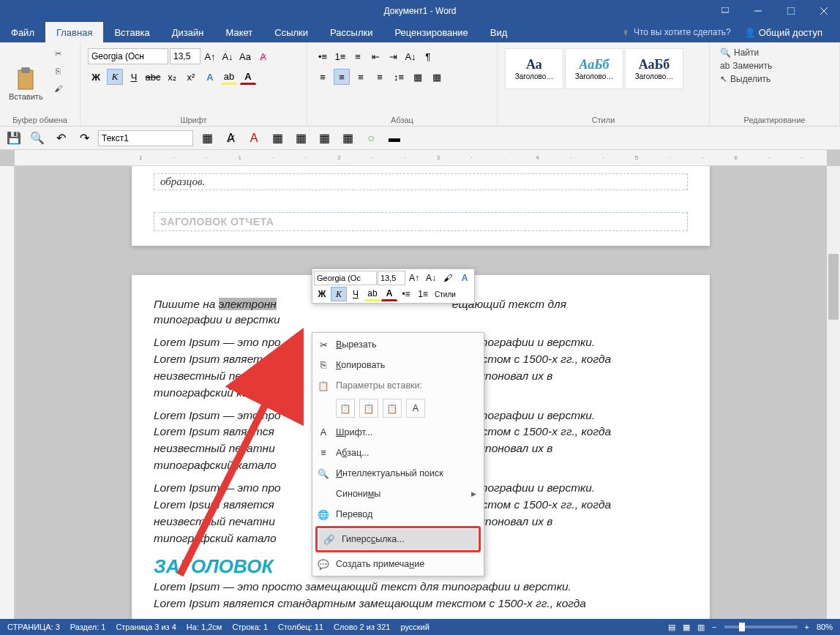 This screenshot has height=635, width=840. Describe the element at coordinates (254, 138) in the screenshot. I see `qat-btn-3: A` at that location.